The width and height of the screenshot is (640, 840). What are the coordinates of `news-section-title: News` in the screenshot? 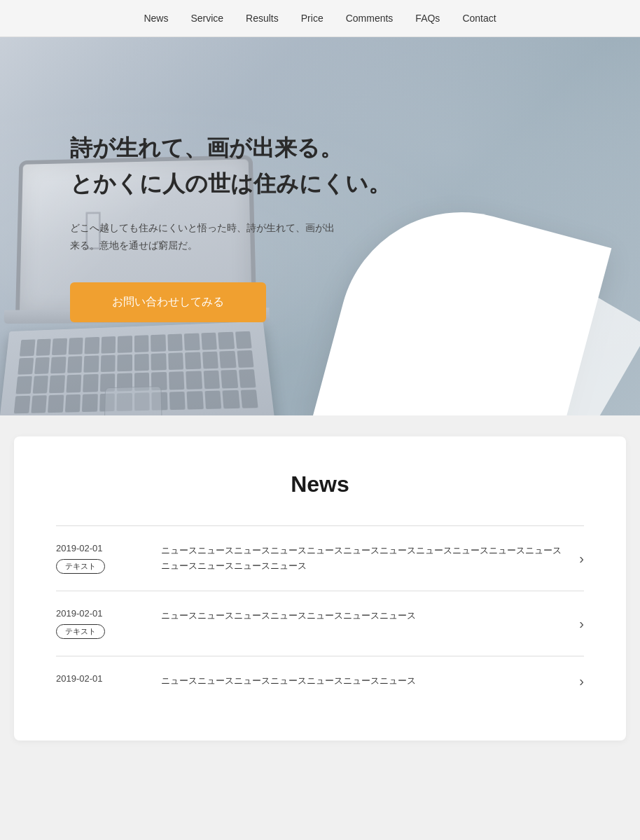 It's located at (320, 485).